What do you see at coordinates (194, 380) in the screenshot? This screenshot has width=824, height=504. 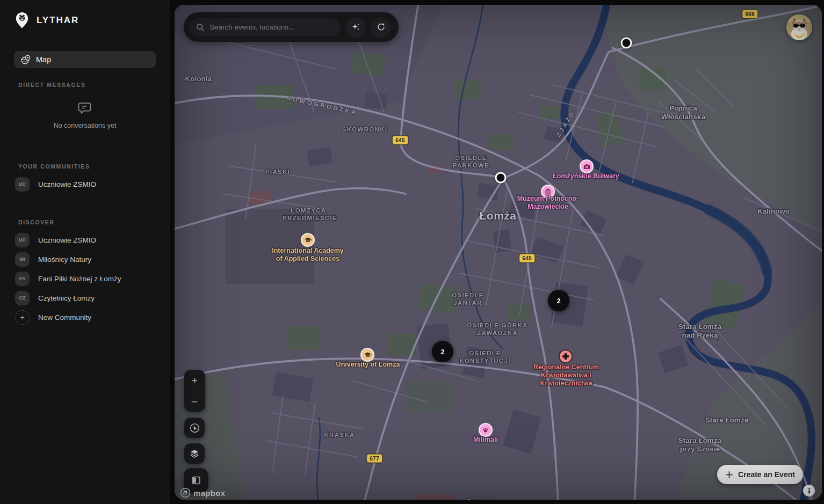 I see `zoom-in-button: +` at bounding box center [194, 380].